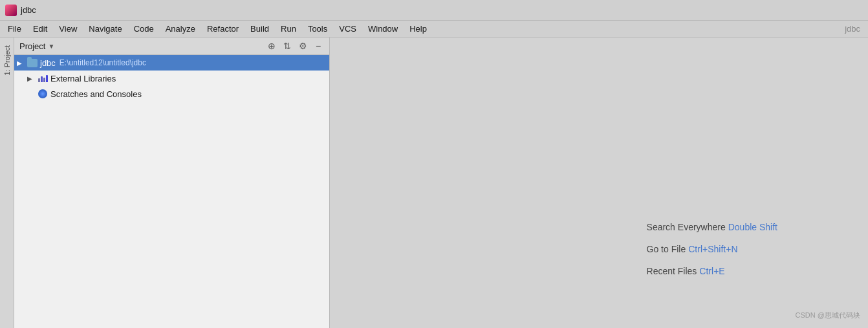  I want to click on panel-header: Project ▼ ⊕ ⇅ ⚙ −, so click(172, 47).